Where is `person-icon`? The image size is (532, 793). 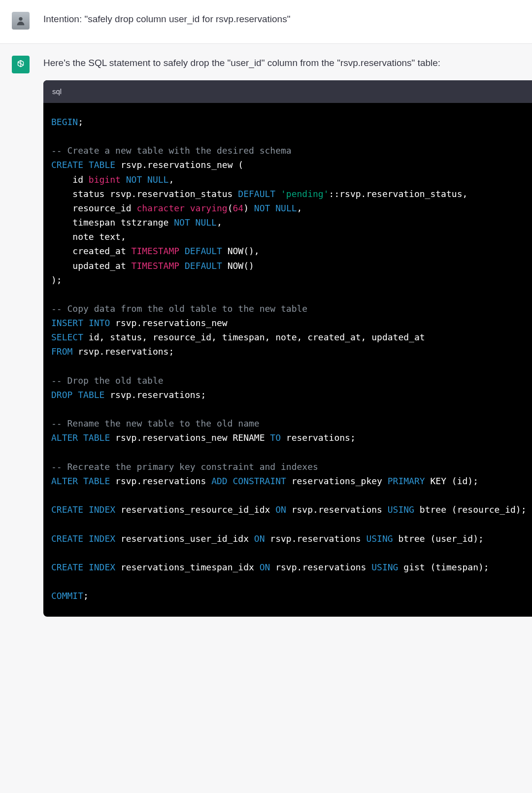 person-icon is located at coordinates (21, 21).